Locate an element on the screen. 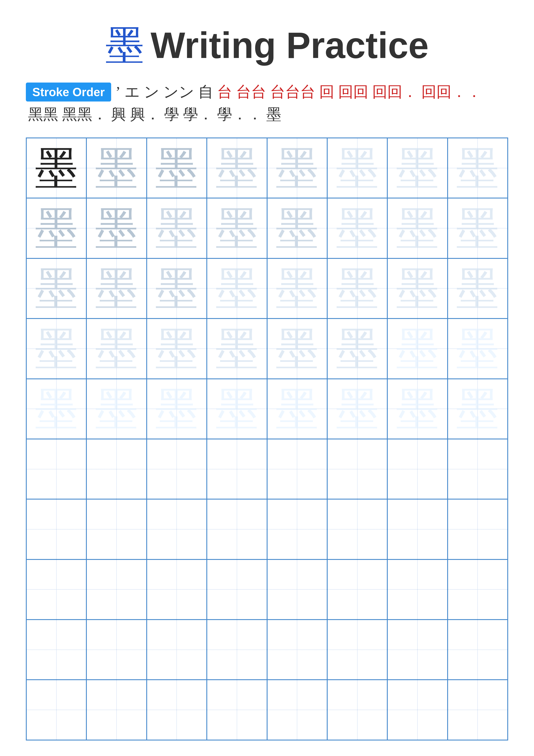  stroke-9: 回 is located at coordinates (327, 92).